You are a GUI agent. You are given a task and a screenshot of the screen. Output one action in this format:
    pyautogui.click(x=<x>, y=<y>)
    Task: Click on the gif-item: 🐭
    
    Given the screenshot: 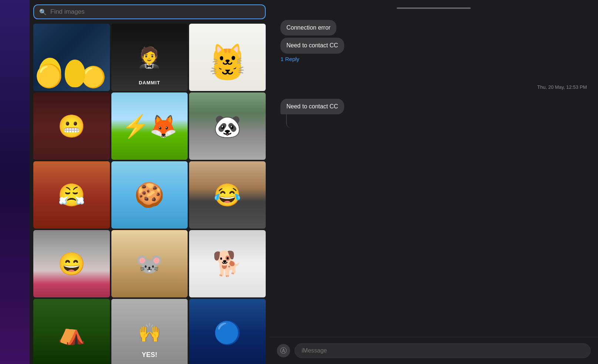 What is the action you would take?
    pyautogui.click(x=150, y=264)
    